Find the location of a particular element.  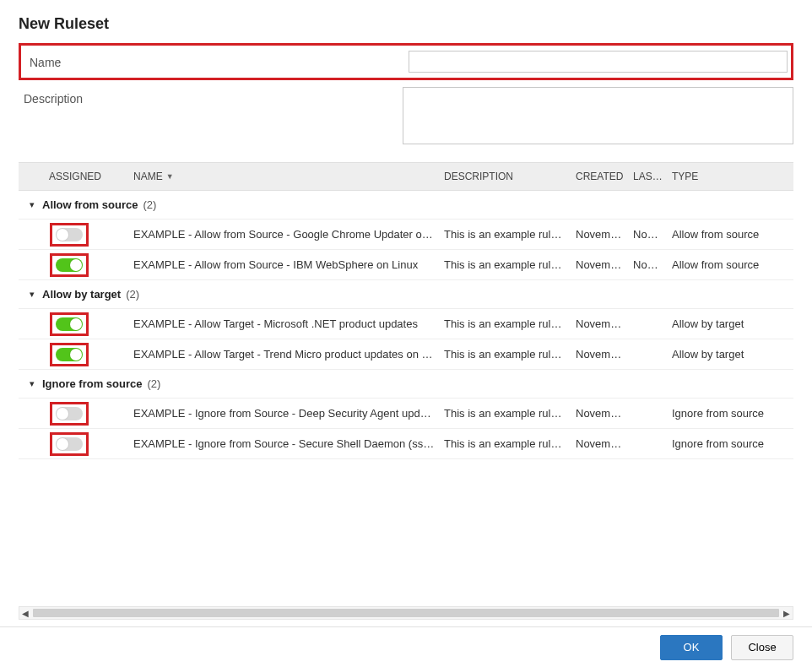

group-header: ▾Allow from source (2) is located at coordinates (406, 205).